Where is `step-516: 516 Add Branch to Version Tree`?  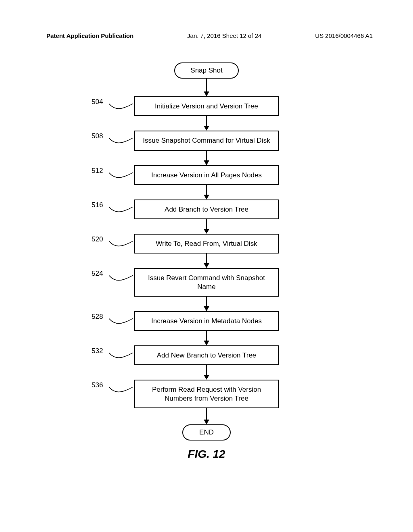
step-516: 516 Add Branch to Version Tree is located at coordinates (206, 210).